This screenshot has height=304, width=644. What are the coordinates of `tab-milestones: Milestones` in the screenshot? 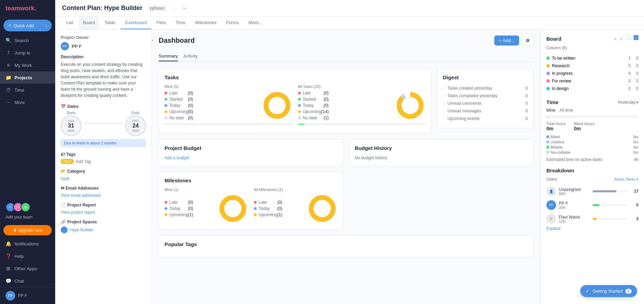 It's located at (206, 23).